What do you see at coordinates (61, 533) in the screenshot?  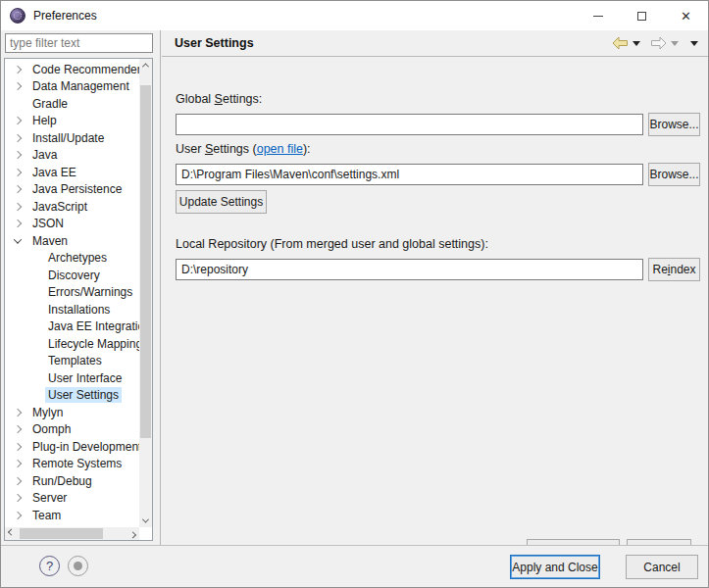 I see `horizontal-scroll-thumb` at bounding box center [61, 533].